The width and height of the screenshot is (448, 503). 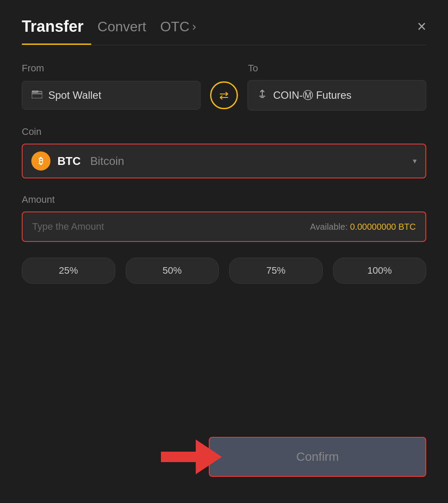 What do you see at coordinates (224, 227) in the screenshot?
I see `amount-box: Available: 0.00000000 BTC` at bounding box center [224, 227].